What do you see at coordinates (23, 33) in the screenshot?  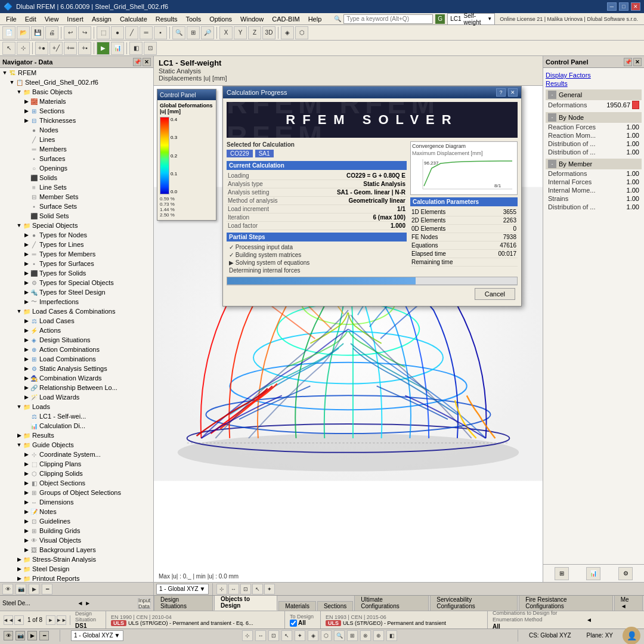 I see `open-btn: 📂` at bounding box center [23, 33].